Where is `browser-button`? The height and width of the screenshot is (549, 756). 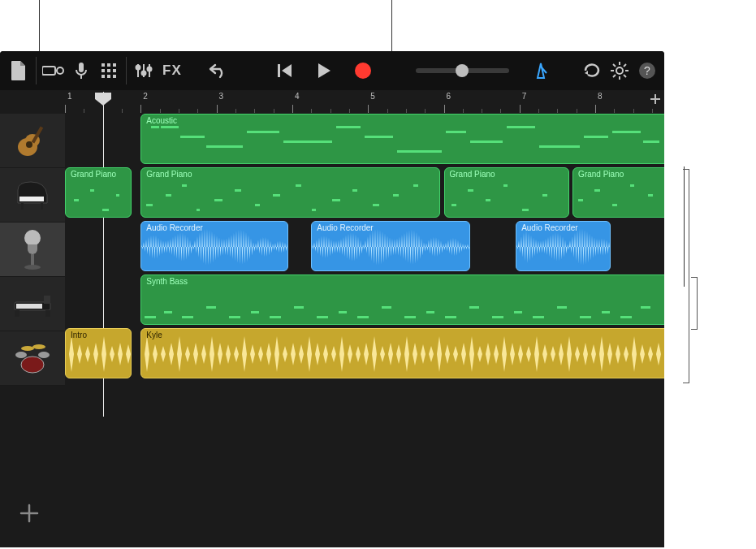 browser-button is located at coordinates (54, 71).